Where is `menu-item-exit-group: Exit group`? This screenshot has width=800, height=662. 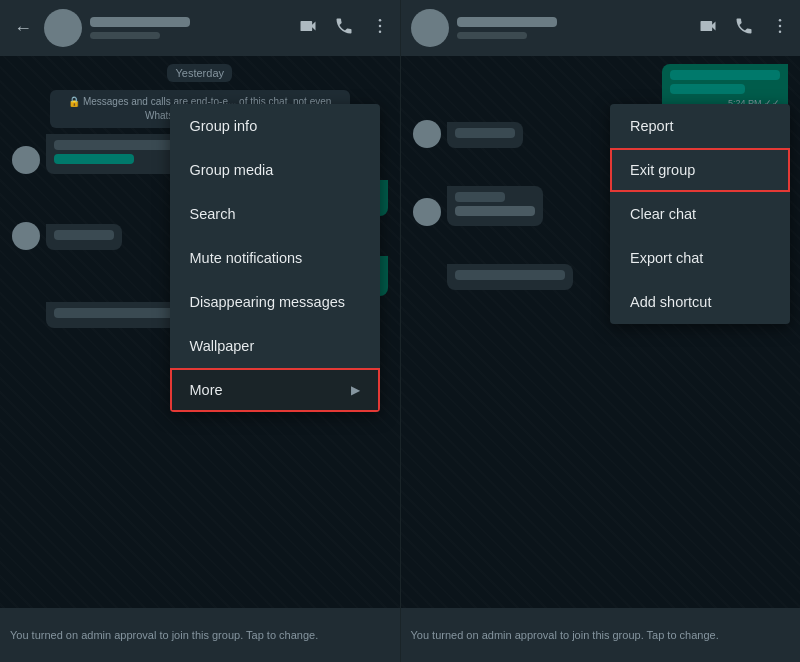 menu-item-exit-group: Exit group is located at coordinates (700, 170).